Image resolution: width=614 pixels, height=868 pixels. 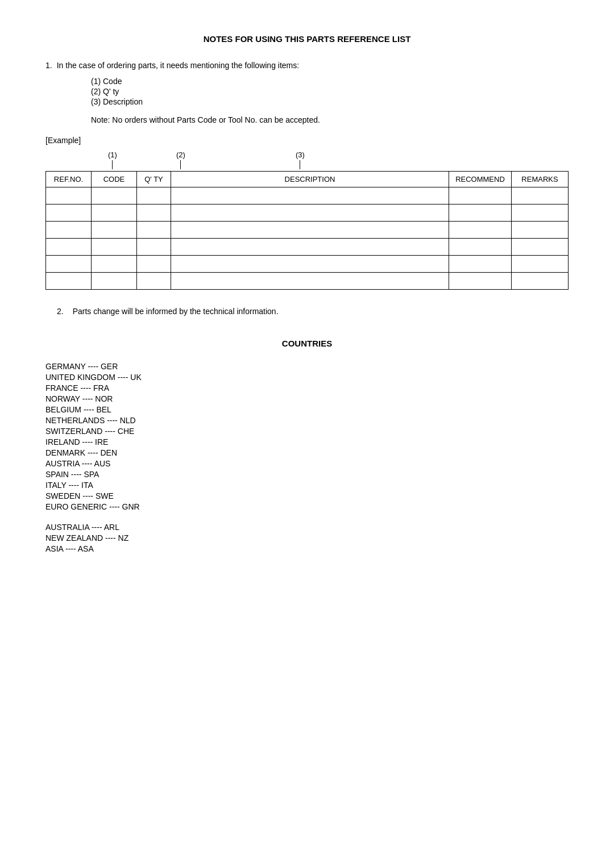 What do you see at coordinates (307, 377) in the screenshot?
I see `country-uk: UNITED KINGDOM ---- UK` at bounding box center [307, 377].